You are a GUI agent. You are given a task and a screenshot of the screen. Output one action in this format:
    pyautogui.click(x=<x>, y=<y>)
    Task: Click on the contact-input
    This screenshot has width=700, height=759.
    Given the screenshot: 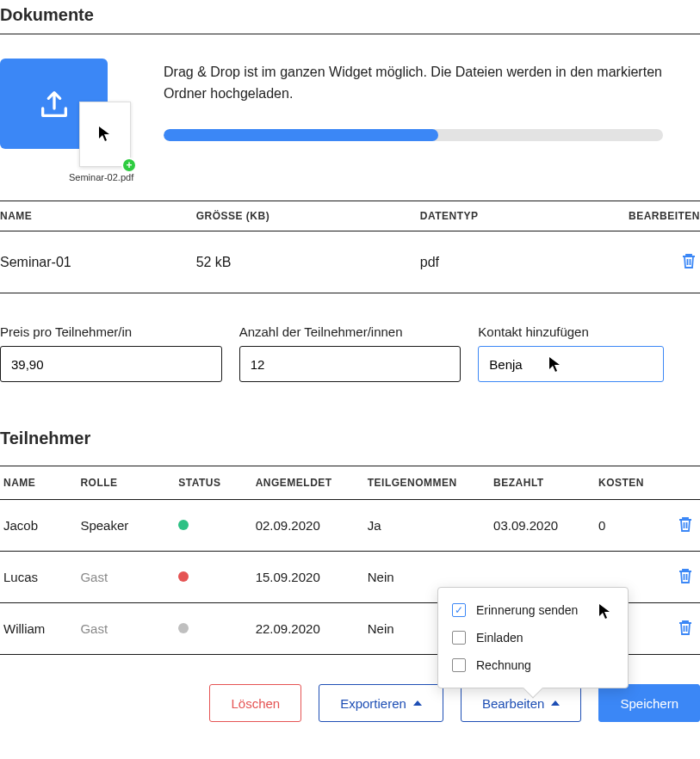 What is the action you would take?
    pyautogui.click(x=571, y=364)
    